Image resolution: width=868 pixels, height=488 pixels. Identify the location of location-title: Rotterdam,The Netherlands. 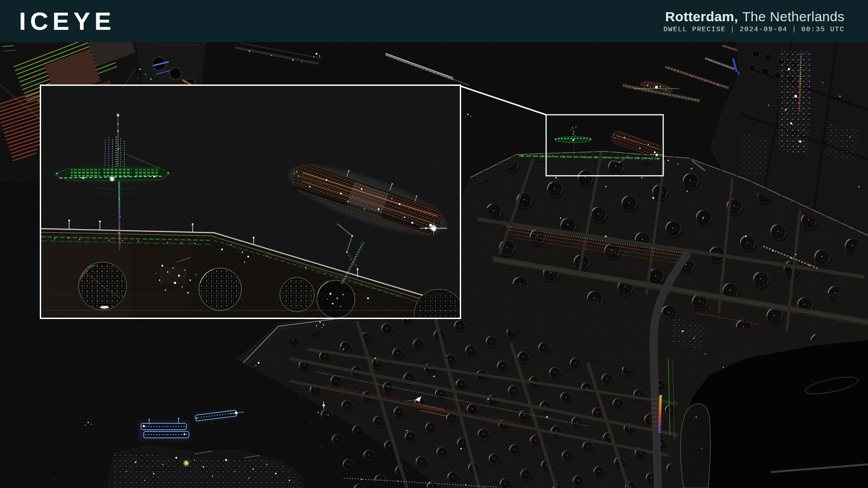
(754, 16).